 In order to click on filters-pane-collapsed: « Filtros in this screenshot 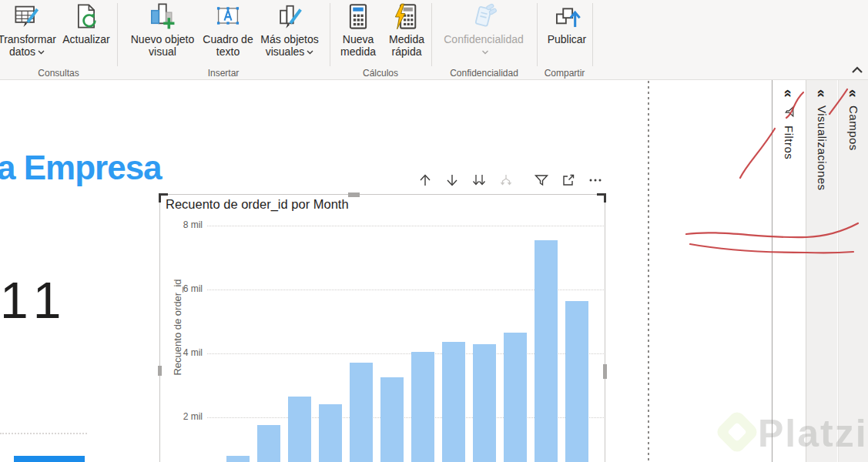, I will do `click(789, 271)`.